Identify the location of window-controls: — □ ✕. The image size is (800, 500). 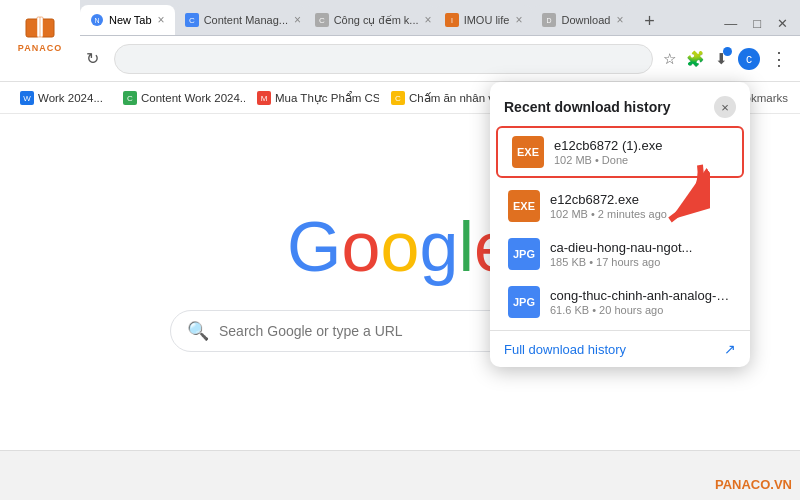
(762, 26).